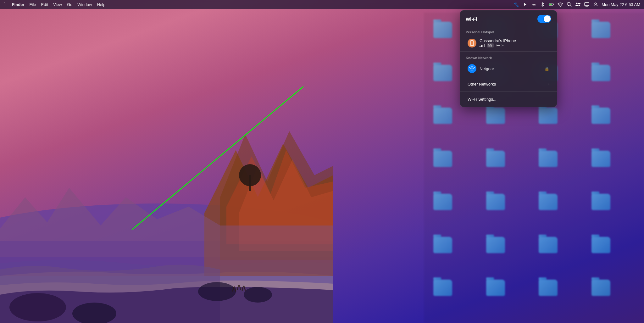 The width and height of the screenshot is (644, 323). Describe the element at coordinates (569, 4) in the screenshot. I see `spotlight-icon` at that location.